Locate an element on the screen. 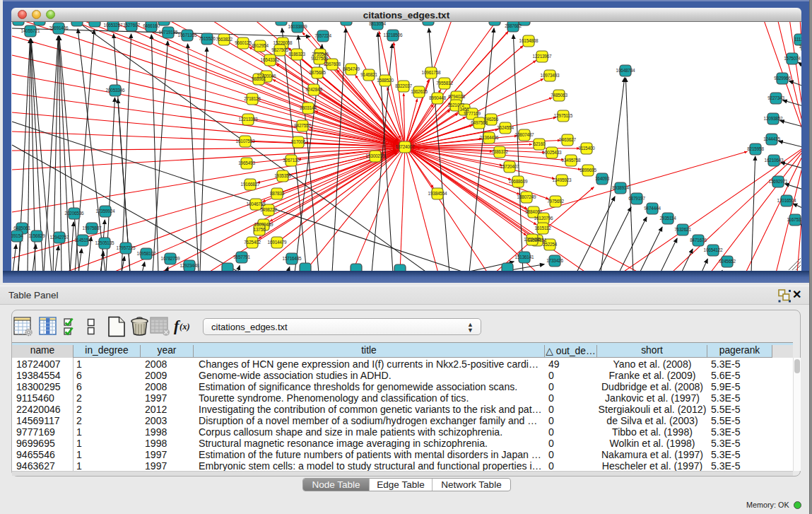 The height and width of the screenshot is (514, 812). svg-text: 9329966 is located at coordinates (782, 78).